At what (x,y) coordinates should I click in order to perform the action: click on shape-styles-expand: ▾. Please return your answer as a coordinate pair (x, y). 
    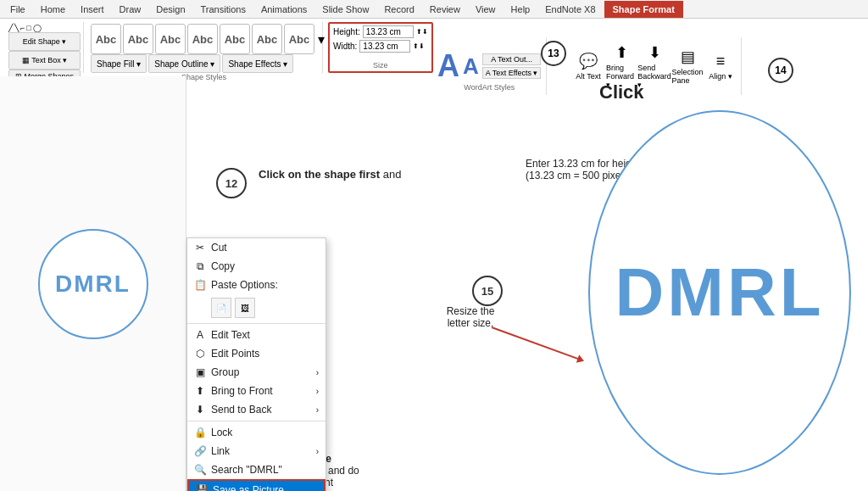
    Looking at the image, I should click on (321, 39).